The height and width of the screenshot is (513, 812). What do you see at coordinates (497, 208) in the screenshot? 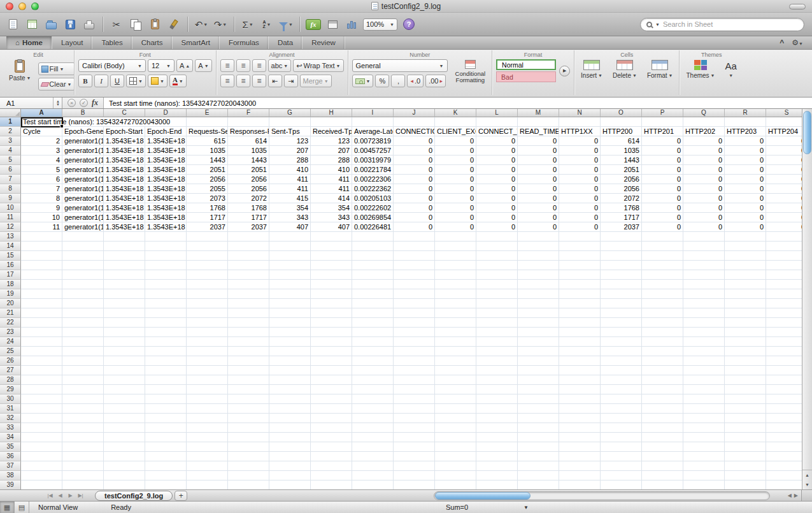
I see `cell-L10: 0` at bounding box center [497, 208].